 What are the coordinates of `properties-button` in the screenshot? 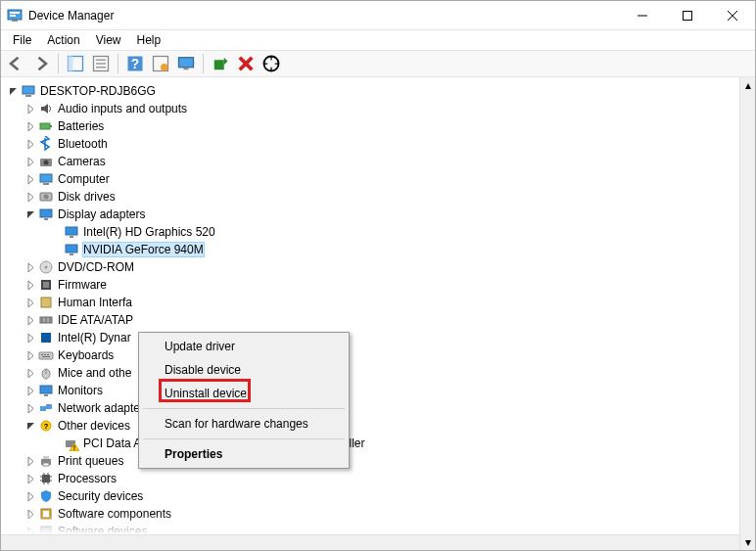 It's located at (101, 64).